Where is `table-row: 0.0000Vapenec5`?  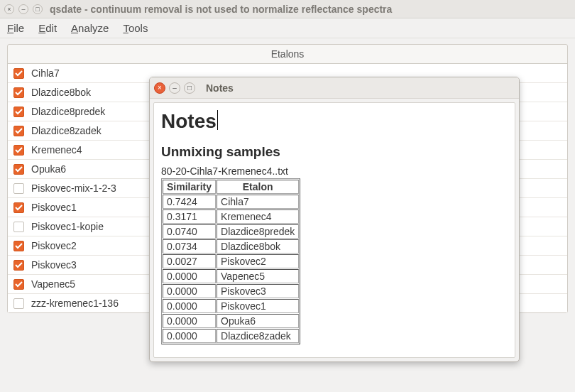
table-row: 0.0000Vapenec5 is located at coordinates (231, 276).